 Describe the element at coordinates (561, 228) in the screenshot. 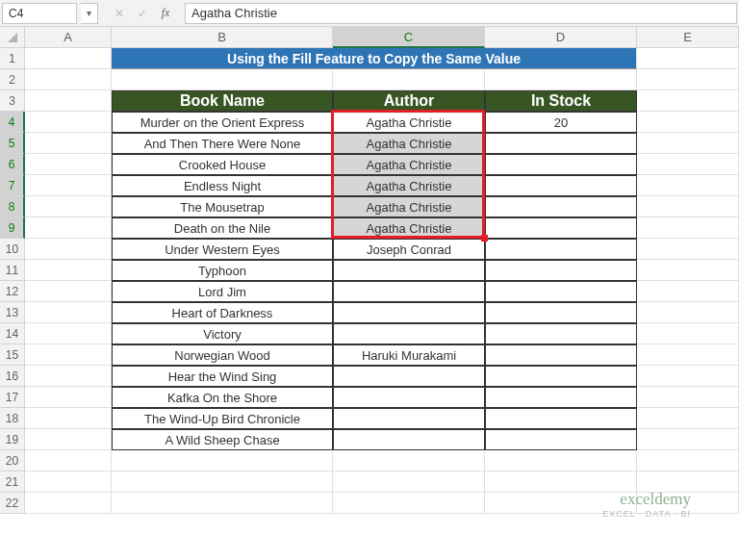

I see `cell-D9` at that location.